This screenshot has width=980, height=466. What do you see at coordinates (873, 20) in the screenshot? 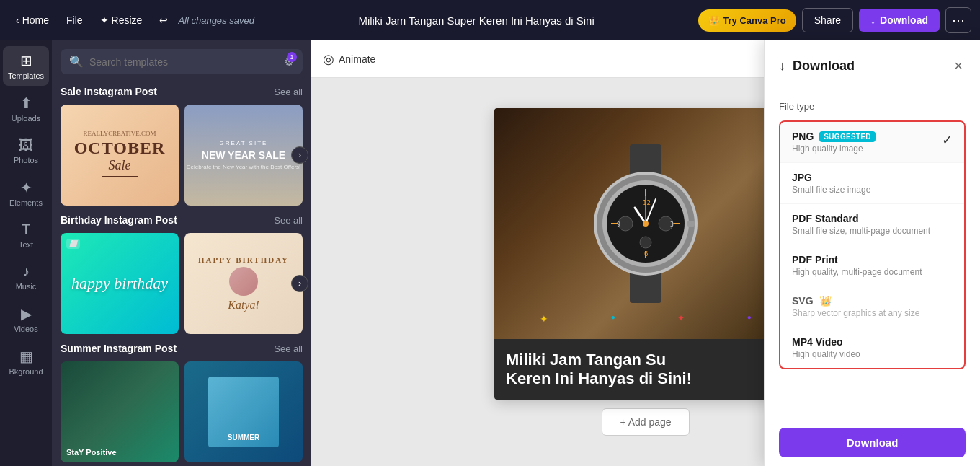
I see `download-icon: ↓` at bounding box center [873, 20].